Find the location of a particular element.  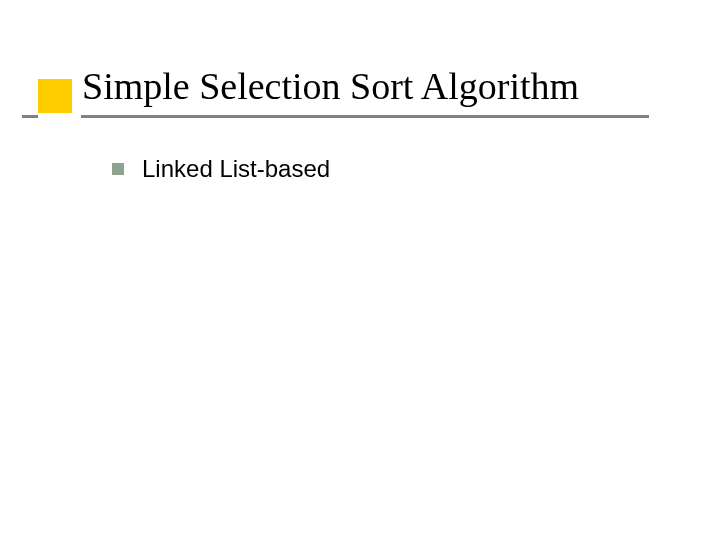

bullet-text: Linked List-based is located at coordinates (236, 169).